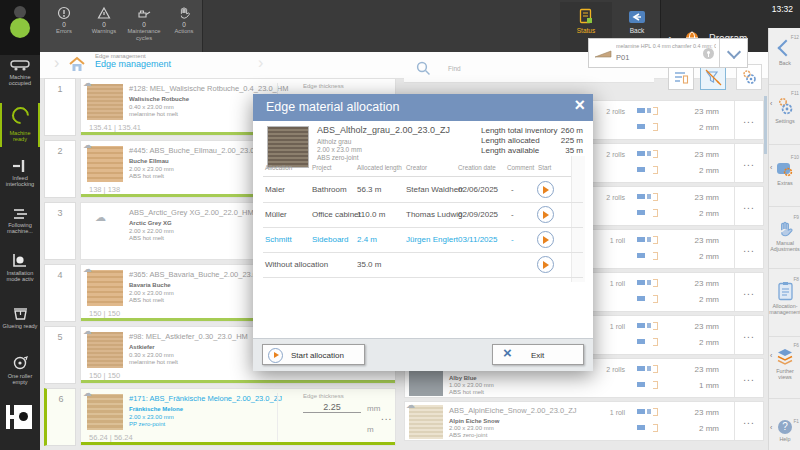 The width and height of the screenshot is (800, 450). I want to click on search-input: Find, so click(454, 68).